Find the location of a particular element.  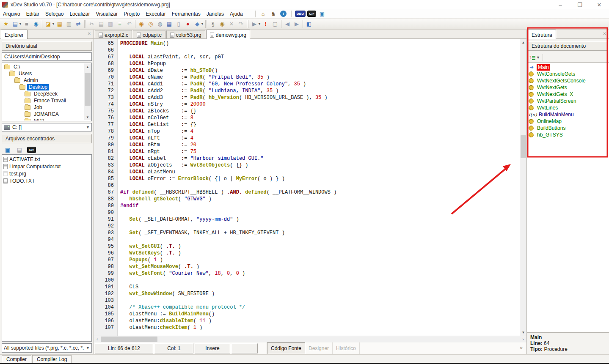

code-line: 90 is located at coordinates (307, 213).